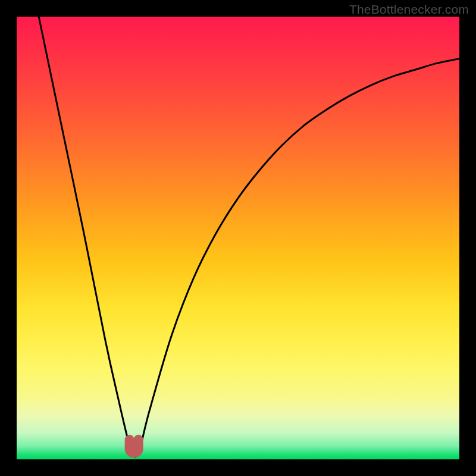 This screenshot has height=476, width=476. Describe the element at coordinates (134, 446) in the screenshot. I see `minimum-marker` at that location.